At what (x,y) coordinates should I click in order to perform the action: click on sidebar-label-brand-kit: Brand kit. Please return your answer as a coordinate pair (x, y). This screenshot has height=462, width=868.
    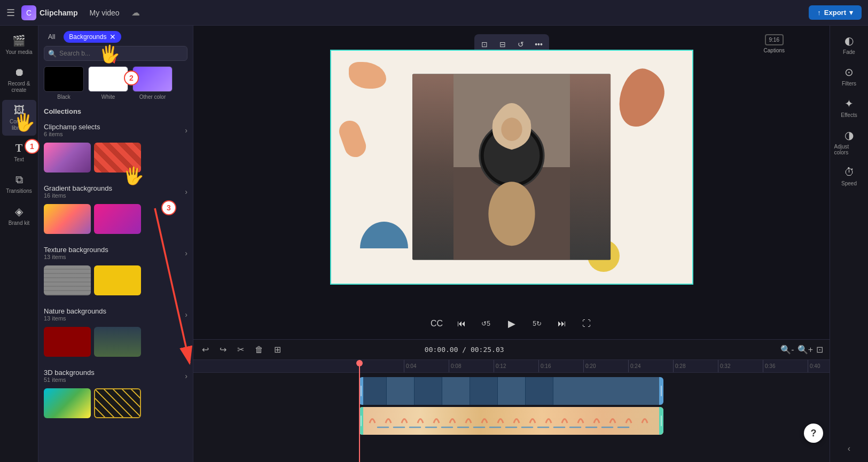
    Looking at the image, I should click on (19, 223).